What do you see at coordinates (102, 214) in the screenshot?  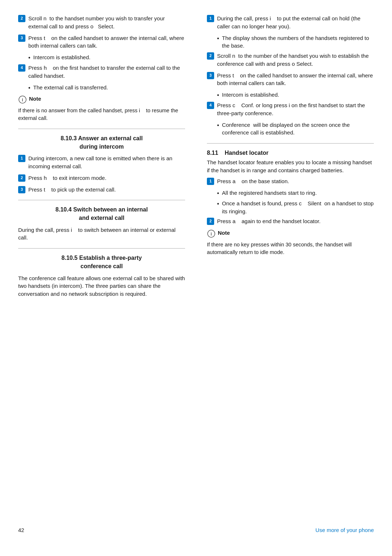 I see `section-8104-title: 8.10.4 Switch between an internal and ex…` at bounding box center [102, 214].